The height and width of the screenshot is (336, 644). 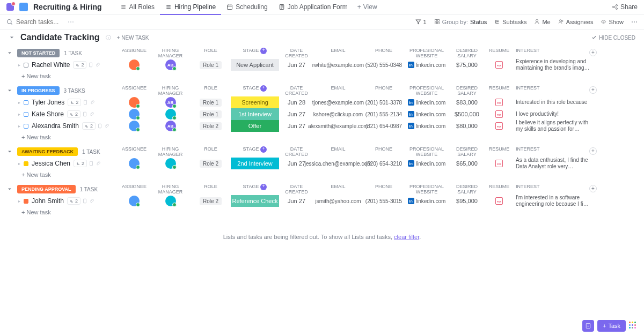 What do you see at coordinates (330, 163) in the screenshot?
I see `task-row: ▸ Jessica Chen 2 Role 2 2nd Interview Ju…` at bounding box center [330, 163].